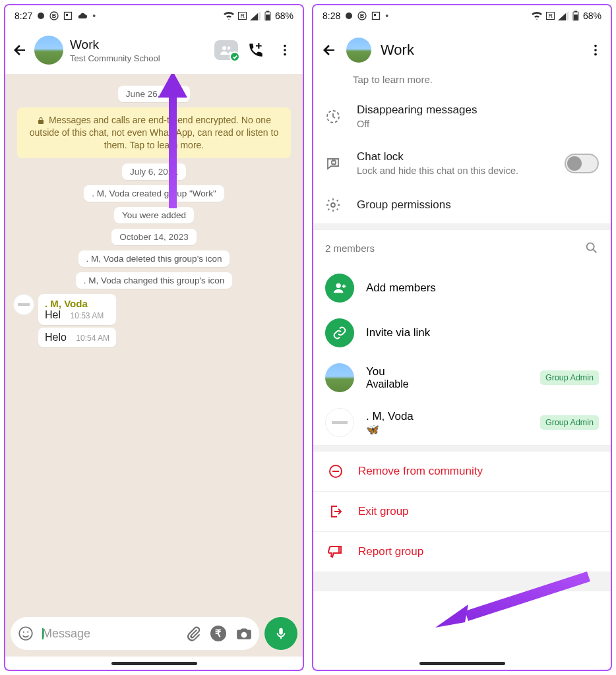 This screenshot has height=675, width=616. Describe the element at coordinates (340, 288) in the screenshot. I see `add-person-icon` at that location.